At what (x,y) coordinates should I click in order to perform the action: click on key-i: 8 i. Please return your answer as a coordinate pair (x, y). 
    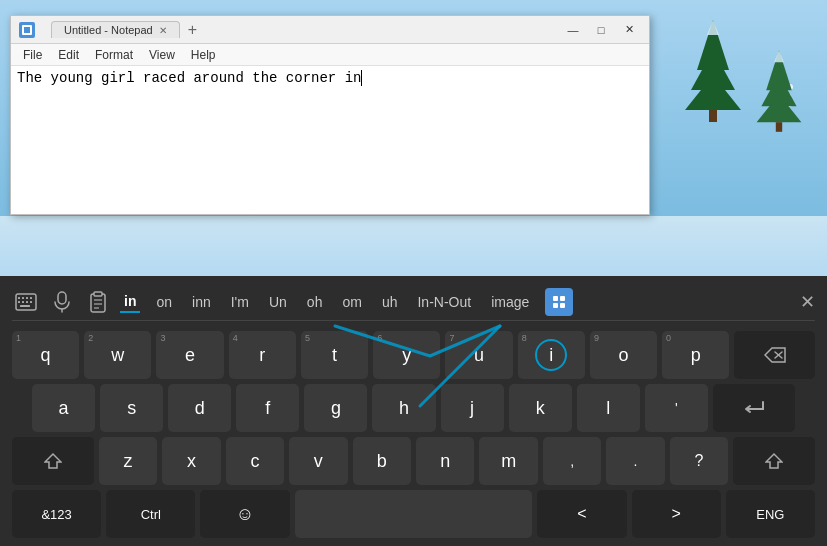
    Looking at the image, I should click on (552, 355).